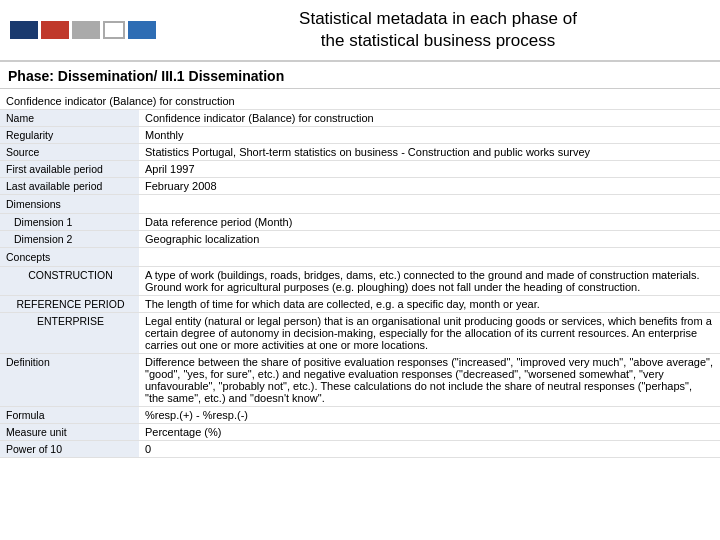  What do you see at coordinates (360, 432) in the screenshot?
I see `measure-unit-row: Measure unit Percentage (%)` at bounding box center [360, 432].